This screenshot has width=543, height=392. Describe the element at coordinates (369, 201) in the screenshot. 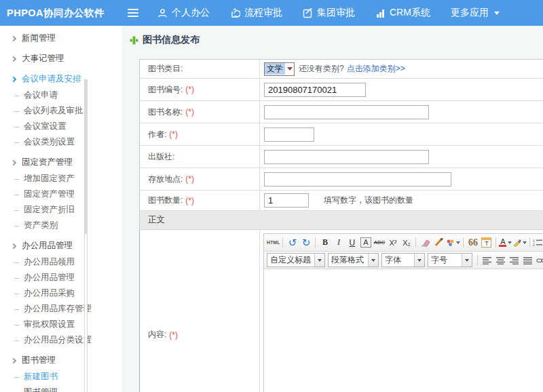

I see `quantity-hint-text: 填写数字，该图书的数量` at that location.